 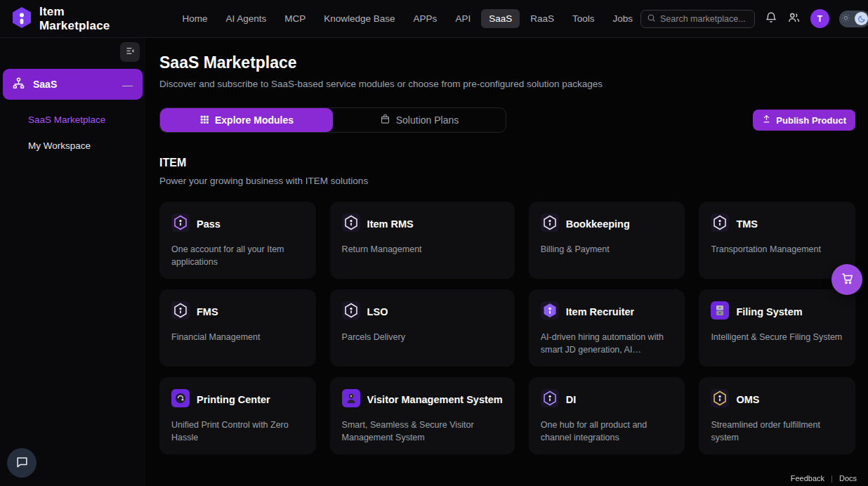 I want to click on module-card-tms: TMS Transportation Management, so click(x=777, y=240).